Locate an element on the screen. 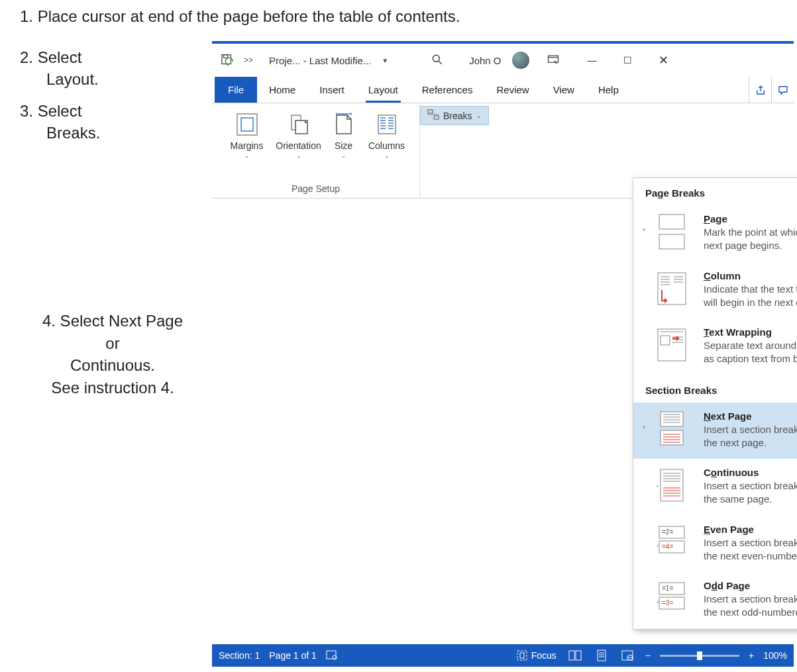  next-page-break-icon: › is located at coordinates (672, 430).